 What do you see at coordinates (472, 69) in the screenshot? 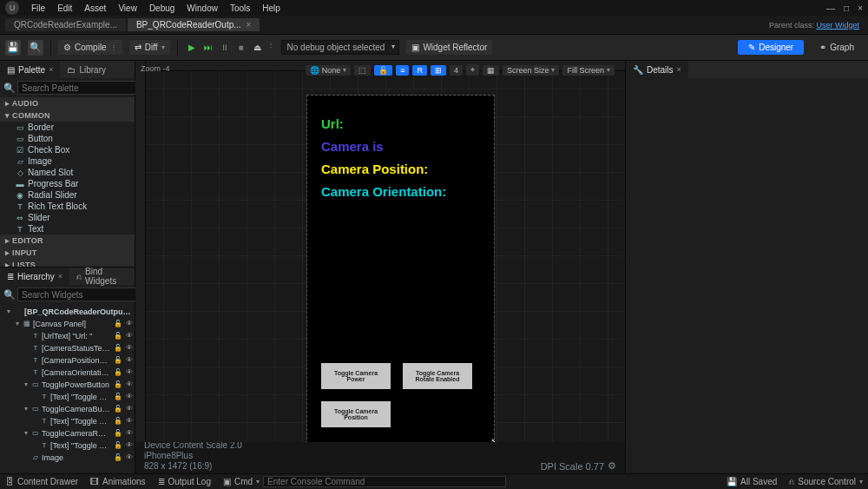
I see `localization-toggle: ⌖` at bounding box center [472, 69].